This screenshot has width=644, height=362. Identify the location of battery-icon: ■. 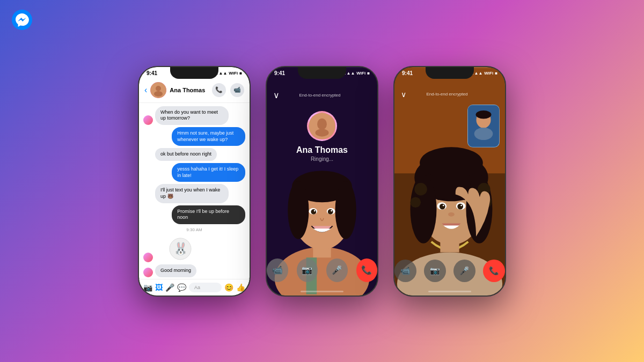
(240, 73).